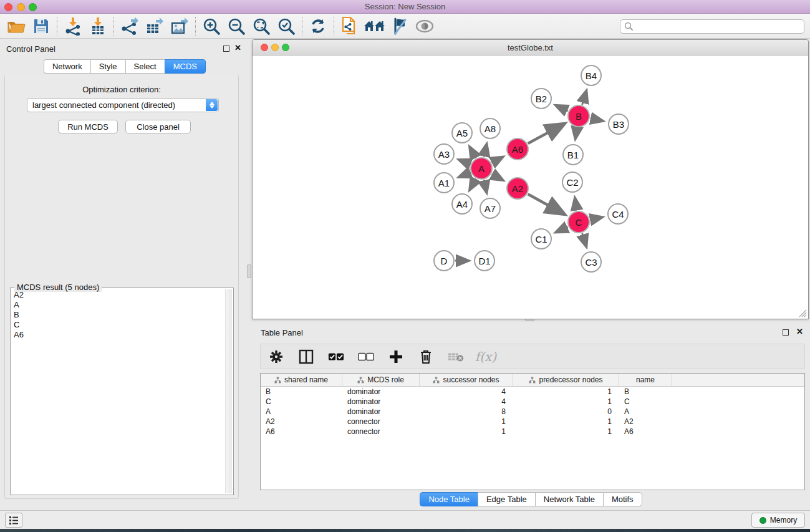 This screenshot has height=532, width=810. What do you see at coordinates (778, 520) in the screenshot?
I see `memory-button: Memory` at bounding box center [778, 520].